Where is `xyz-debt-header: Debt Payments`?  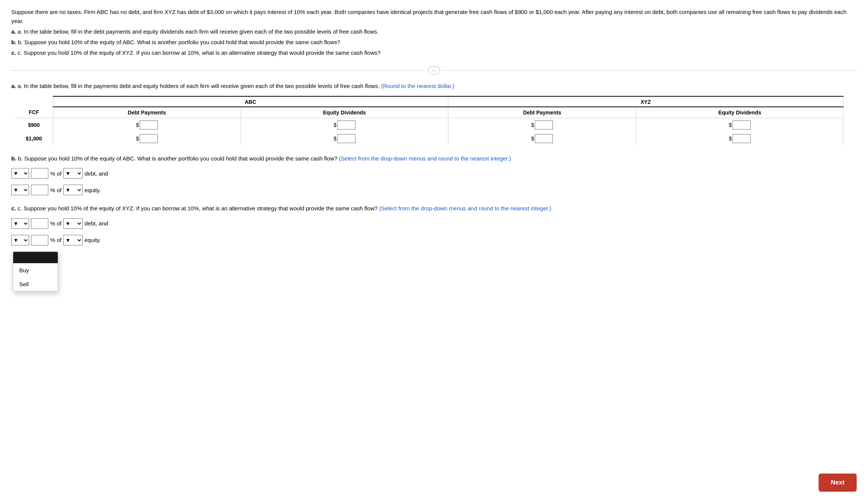 xyz-debt-header: Debt Payments is located at coordinates (542, 113).